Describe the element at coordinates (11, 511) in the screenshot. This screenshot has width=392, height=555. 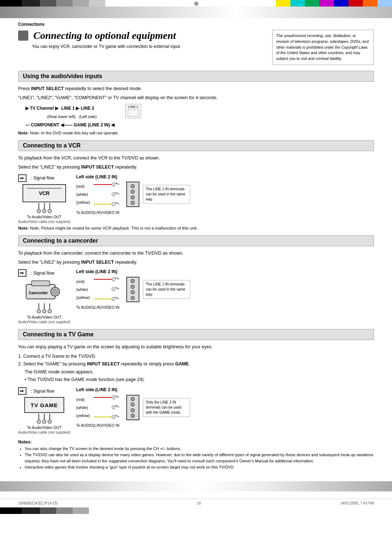
I see `bottom-swatch-black1` at that location.